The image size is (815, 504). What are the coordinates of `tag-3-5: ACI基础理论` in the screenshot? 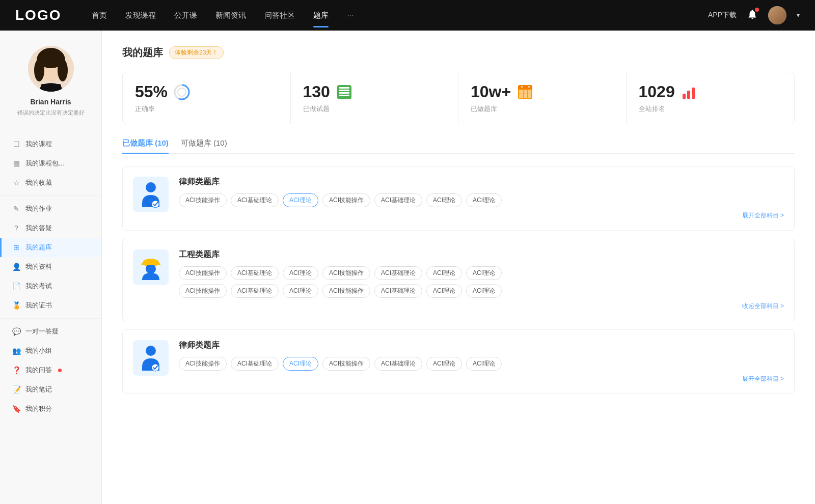 It's located at (398, 363).